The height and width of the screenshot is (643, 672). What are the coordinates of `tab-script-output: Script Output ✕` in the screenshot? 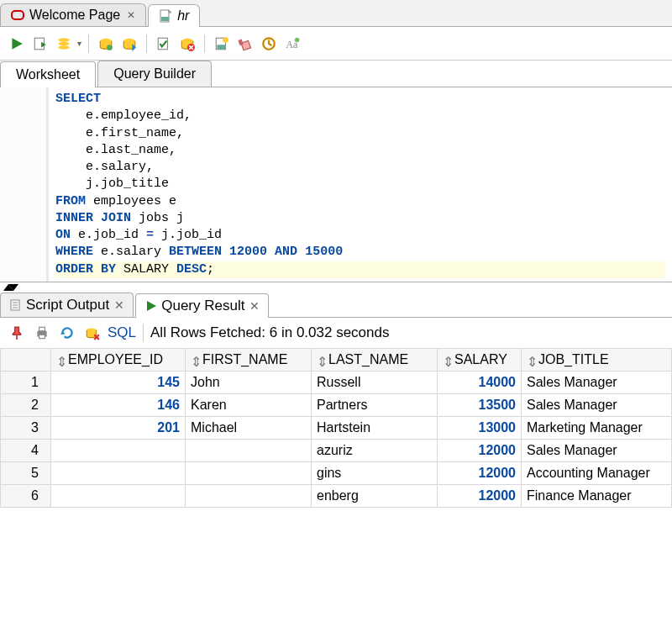 It's located at (67, 304).